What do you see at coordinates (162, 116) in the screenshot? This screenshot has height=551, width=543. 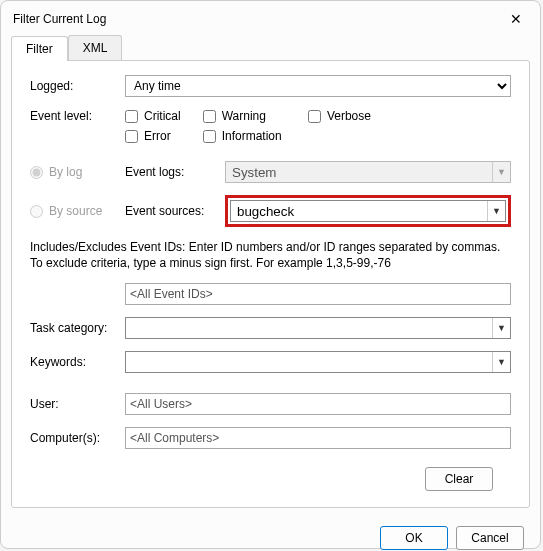 I see `checkbox-critical-label: Critical` at bounding box center [162, 116].